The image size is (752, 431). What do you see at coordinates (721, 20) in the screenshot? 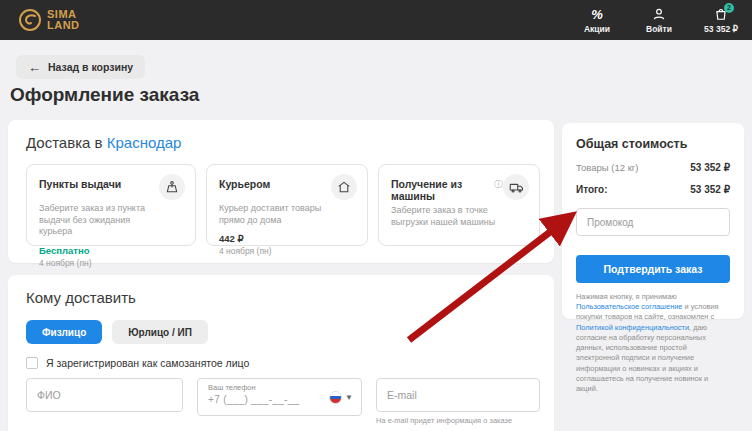
I see `cart-nav-item: 2 53 352 ₽` at bounding box center [721, 20].